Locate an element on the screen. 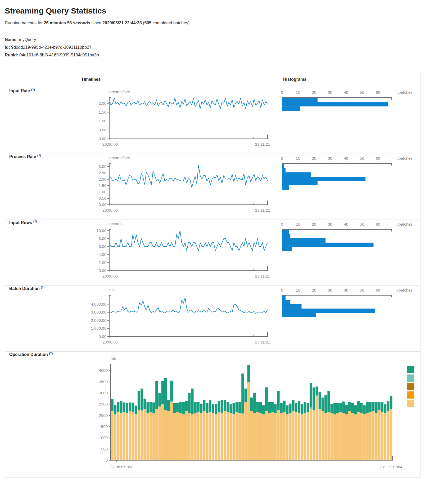  query-name-row: Name: myQuery is located at coordinates (224, 40).